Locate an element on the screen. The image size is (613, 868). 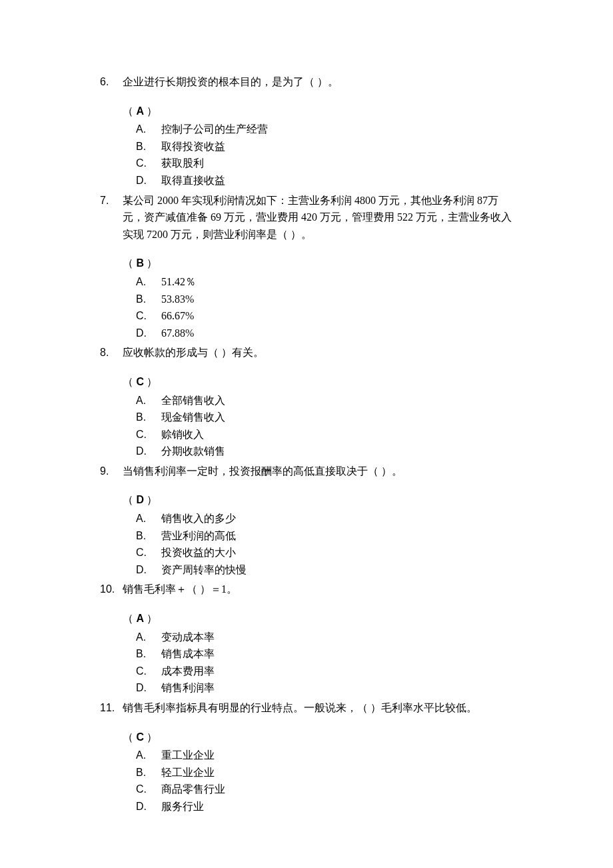
question-header: 8.应收帐款的形成与（ ）有关。 is located at coordinates (306, 353).